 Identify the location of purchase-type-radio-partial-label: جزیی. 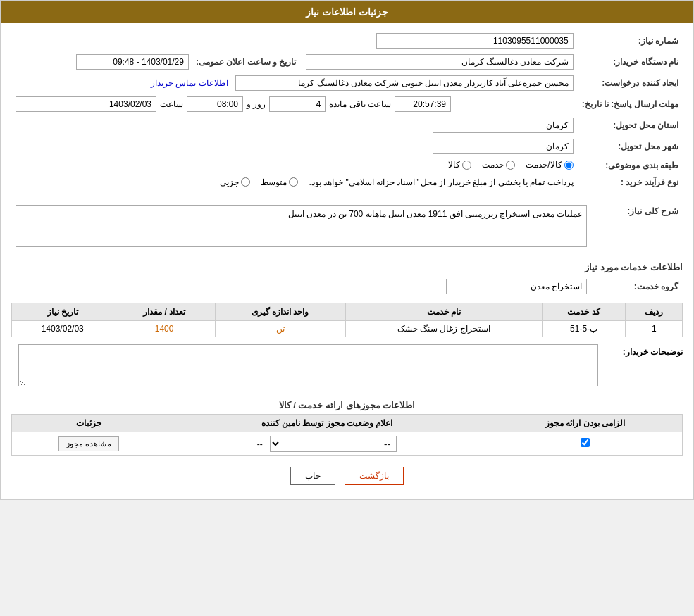
(230, 182).